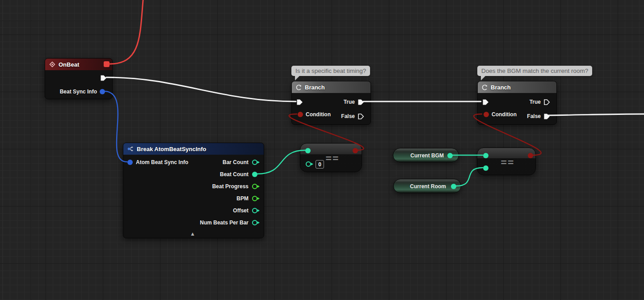 The height and width of the screenshot is (300, 644). I want to click on branch-bgm-false-pin, so click(547, 116).